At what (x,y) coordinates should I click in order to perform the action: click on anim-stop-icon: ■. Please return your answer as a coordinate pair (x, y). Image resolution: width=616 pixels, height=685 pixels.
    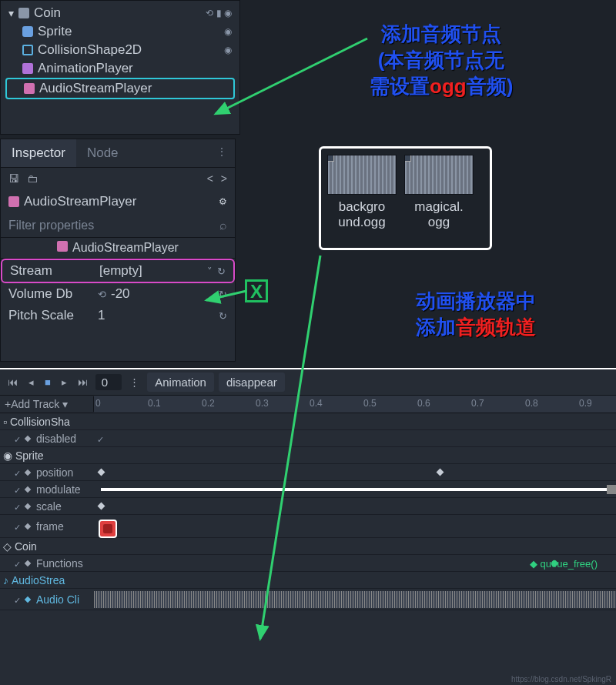
    Looking at the image, I should click on (48, 382).